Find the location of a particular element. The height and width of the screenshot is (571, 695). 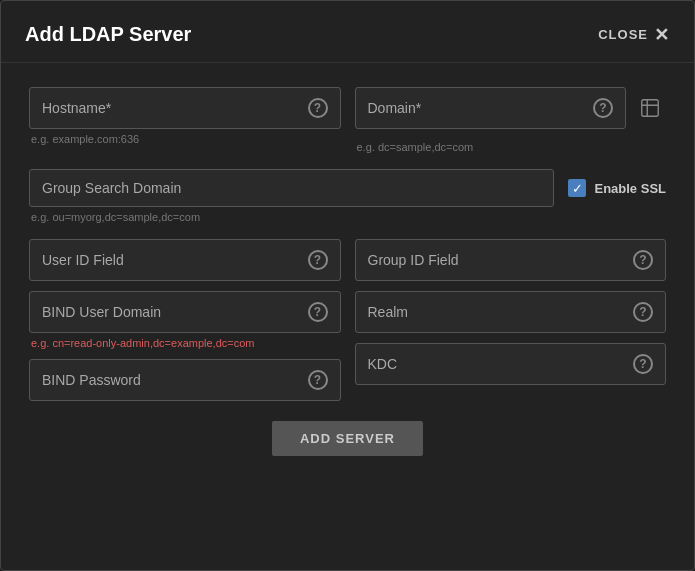

hostname-field-wrapper: Hostname* ? is located at coordinates (185, 108).